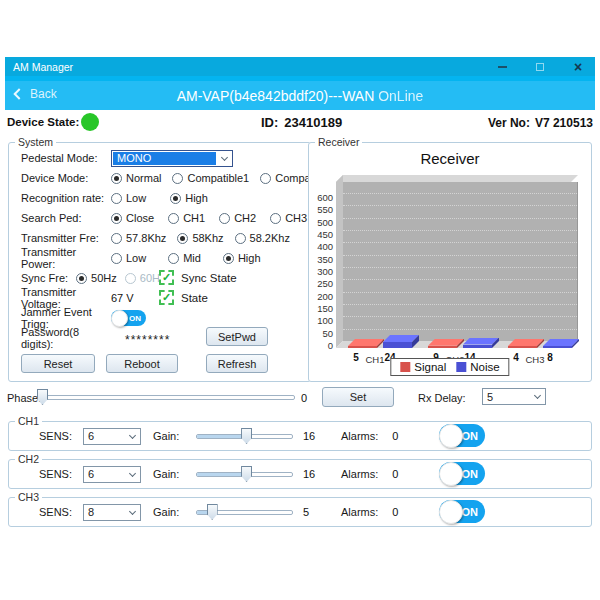 This screenshot has height=600, width=600. Describe the element at coordinates (142, 364) in the screenshot. I see `reboot-button: Reboot` at that location.